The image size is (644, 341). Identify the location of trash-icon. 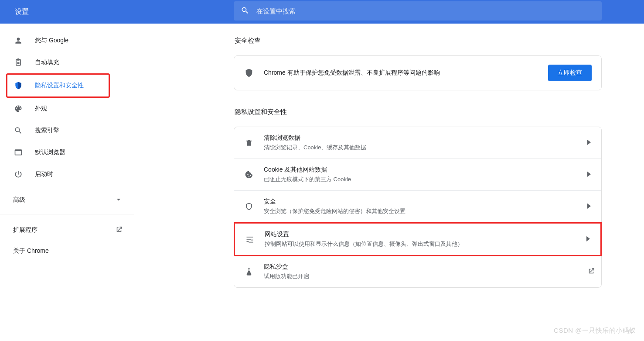
(249, 143).